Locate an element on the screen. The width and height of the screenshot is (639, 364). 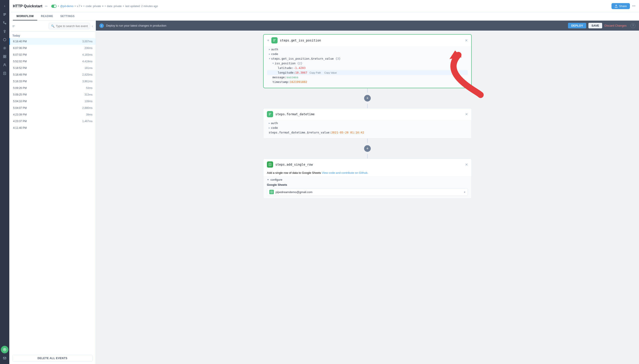
configure-section: ▼ configure Google Sheets pipedr is located at coordinates (367, 188).